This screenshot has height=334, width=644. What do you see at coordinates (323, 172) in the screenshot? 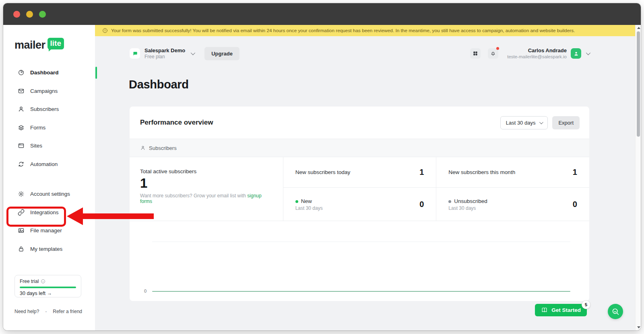
I see `stat-label: New subscribers today` at bounding box center [323, 172].